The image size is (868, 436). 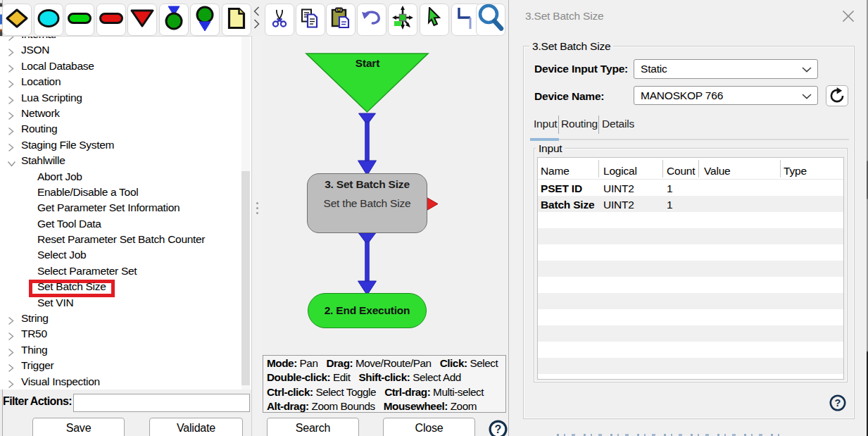 I want to click on paste-button, so click(x=341, y=20).